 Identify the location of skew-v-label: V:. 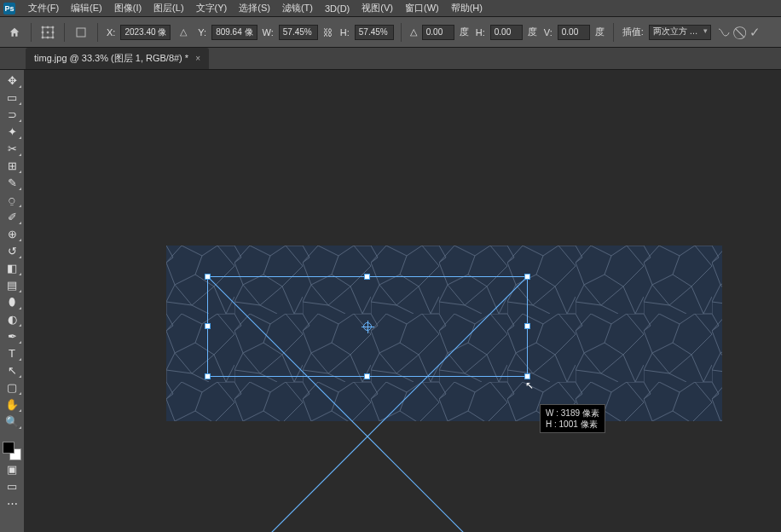
(548, 32).